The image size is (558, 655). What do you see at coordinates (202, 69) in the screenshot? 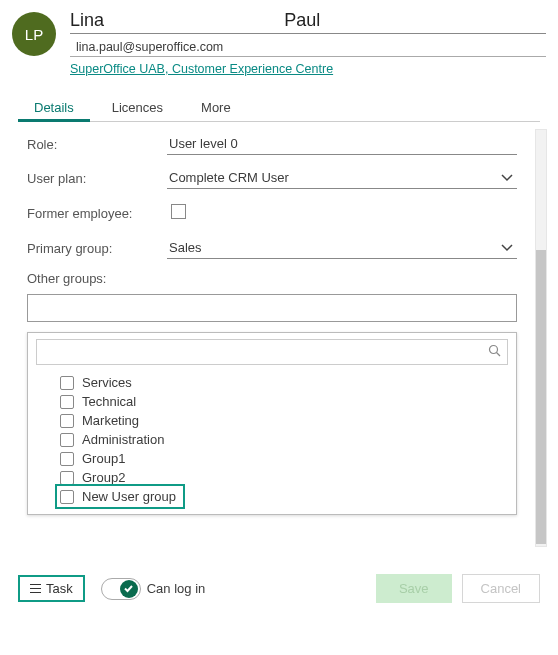
I see `company-link: SuperOffice UAB, Customer Experience Cen…` at bounding box center [202, 69].